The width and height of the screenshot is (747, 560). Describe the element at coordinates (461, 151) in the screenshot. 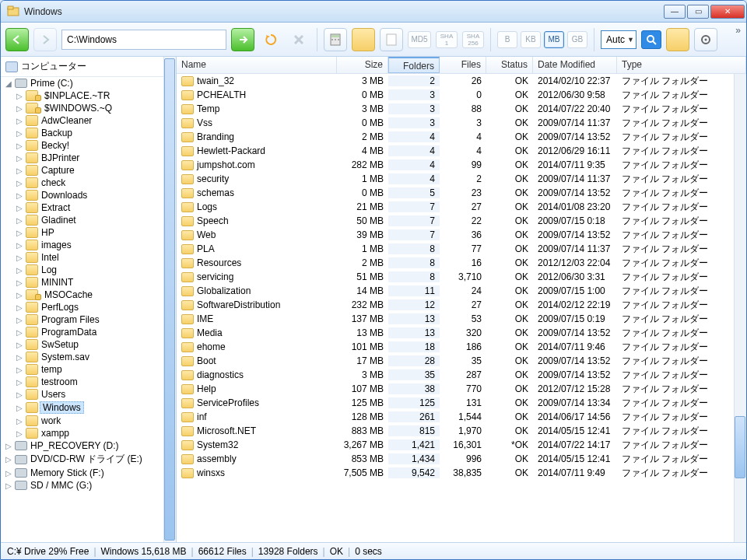

I see `table-row: Hewlett-Packard4 MB44OK2012/06/29 16:11フ…` at that location.